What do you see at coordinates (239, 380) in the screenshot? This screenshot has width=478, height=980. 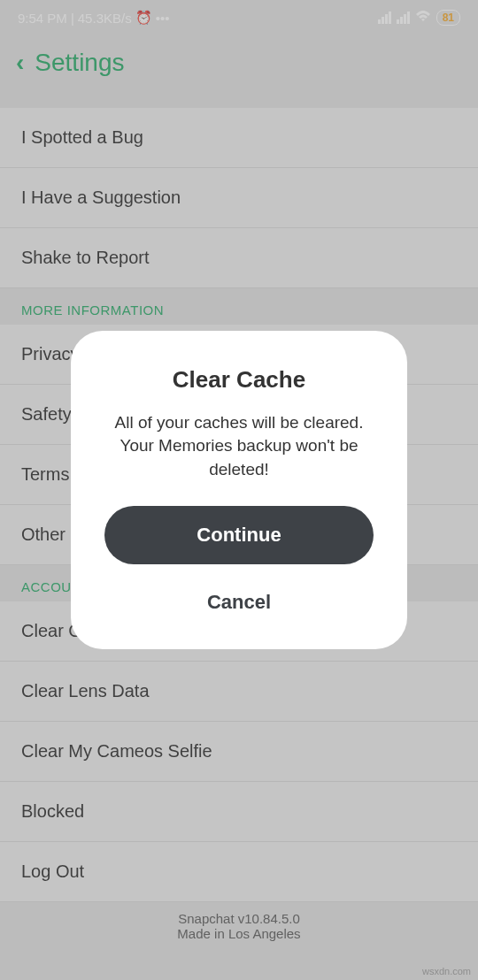 I see `dialog-title: Clear Cache` at bounding box center [239, 380].